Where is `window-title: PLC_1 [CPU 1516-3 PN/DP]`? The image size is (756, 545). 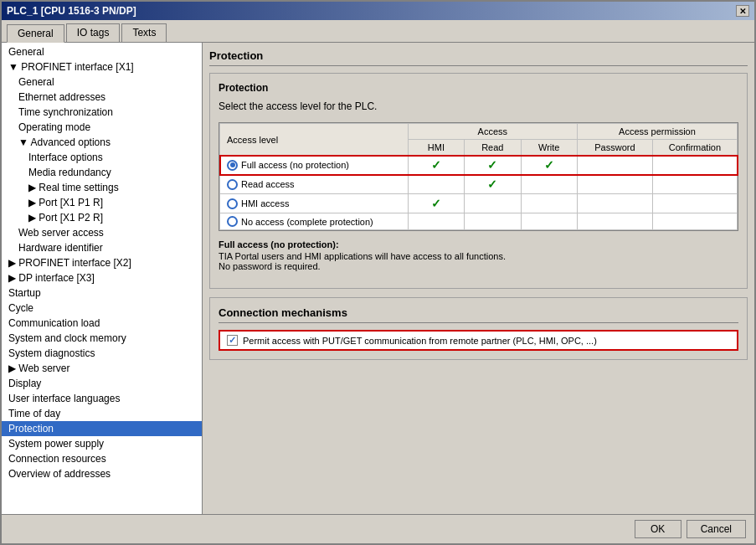
window-title: PLC_1 [CPU 1516-3 PN/DP] is located at coordinates (72, 11).